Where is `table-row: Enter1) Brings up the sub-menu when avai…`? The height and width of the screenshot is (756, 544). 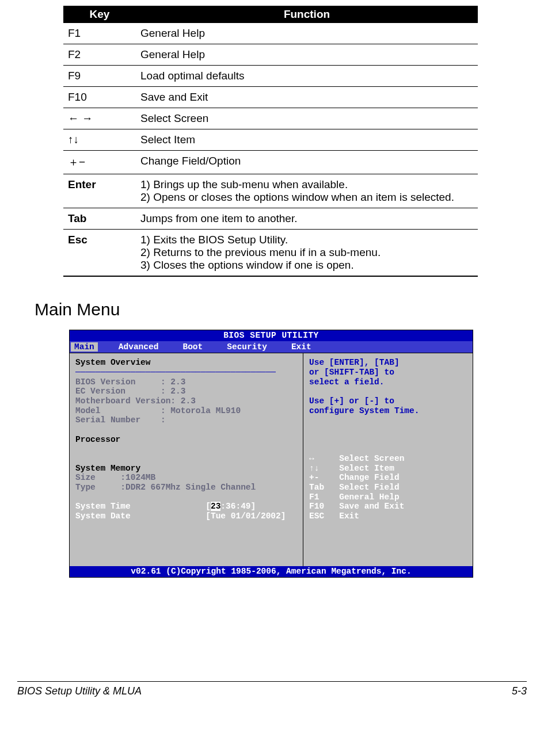
table-row: Enter1) Brings up the sub-menu when avai… is located at coordinates (271, 191).